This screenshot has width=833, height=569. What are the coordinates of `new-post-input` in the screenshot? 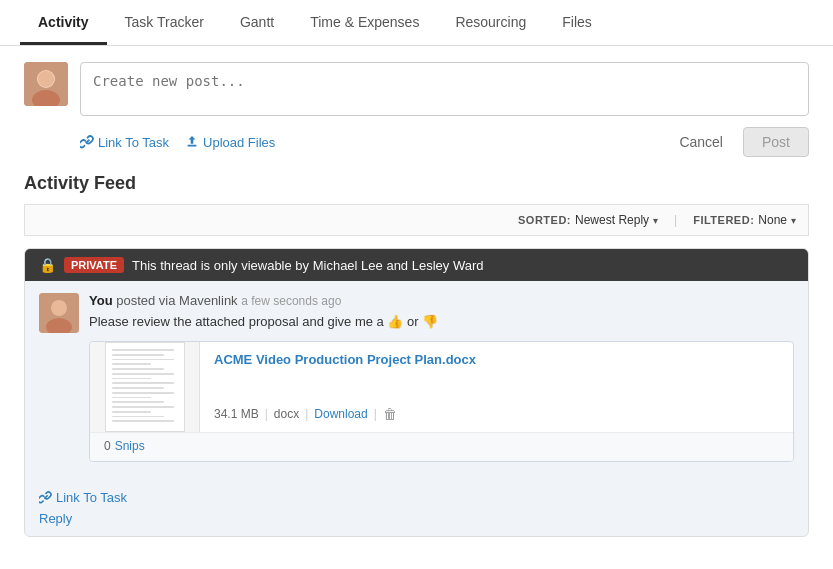 It's located at (444, 89).